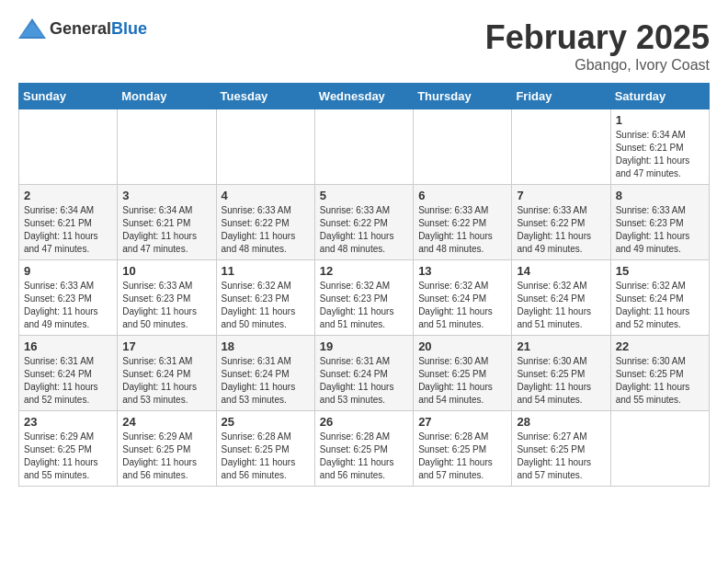 This screenshot has width=728, height=563. I want to click on calendar-day-cell: 27Sunrise: 6:28 AM Sunset: 6:25 PM Dayli…, so click(463, 449).